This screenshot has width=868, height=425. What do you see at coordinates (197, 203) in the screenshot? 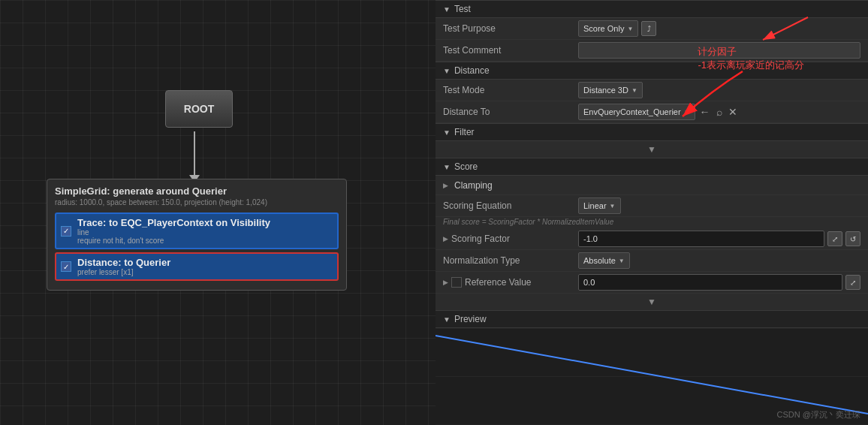
I see `grid-node-subtitle: radius: 1000.0, space between: 150.0, pr…` at bounding box center [197, 203].